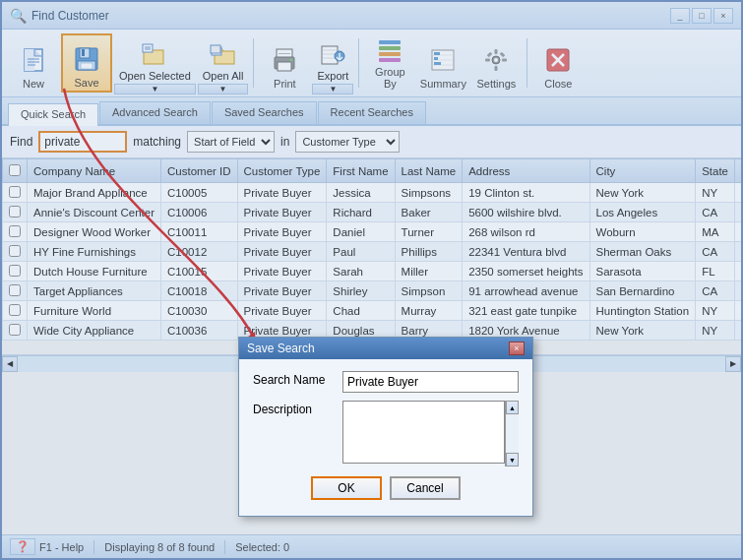  Describe the element at coordinates (512, 433) in the screenshot. I see `description-scrollbar: ▲ ▼` at that location.